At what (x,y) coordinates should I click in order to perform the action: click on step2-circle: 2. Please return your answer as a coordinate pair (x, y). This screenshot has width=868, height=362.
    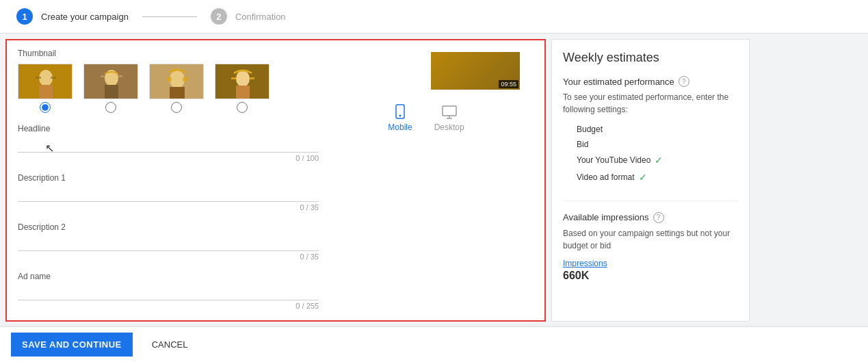
    Looking at the image, I should click on (219, 16).